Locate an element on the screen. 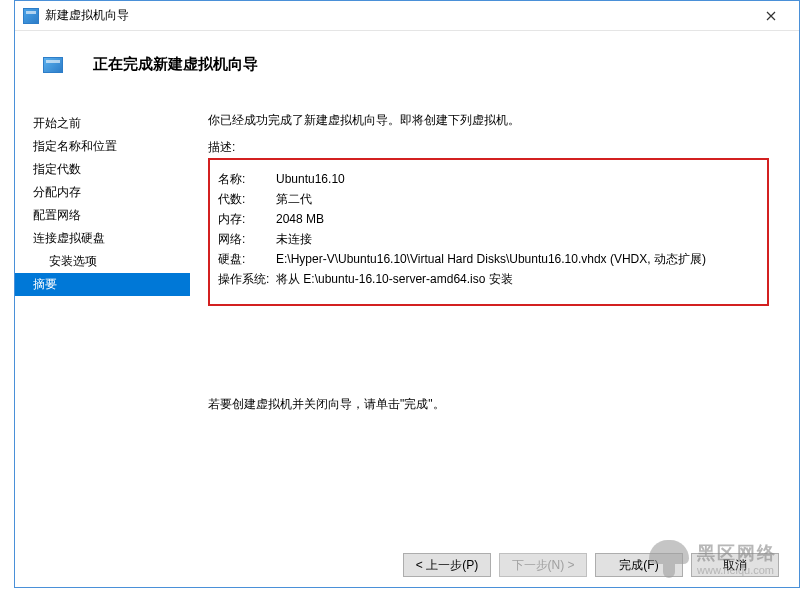  summary-key: 操作系统: is located at coordinates (247, 279).